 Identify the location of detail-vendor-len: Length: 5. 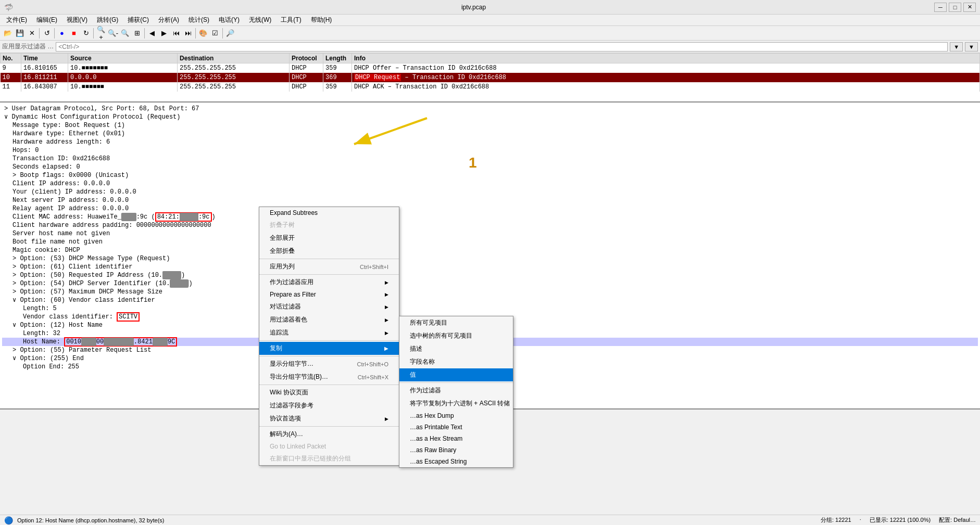
(490, 309).